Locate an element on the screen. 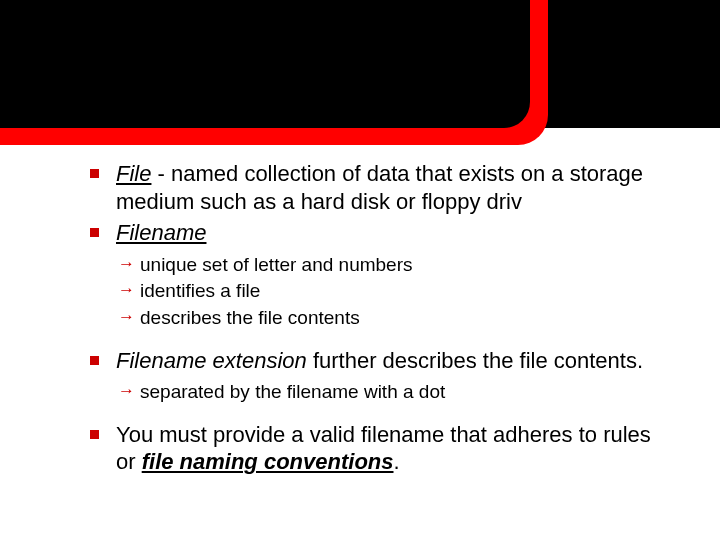  sub-bullet-item: describes the file contents is located at coordinates (394, 318).